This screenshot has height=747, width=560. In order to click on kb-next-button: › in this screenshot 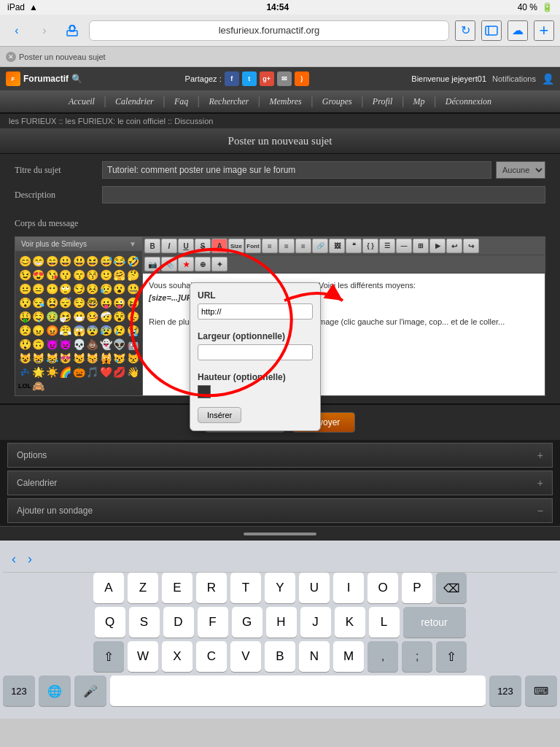, I will do `click(30, 559)`.